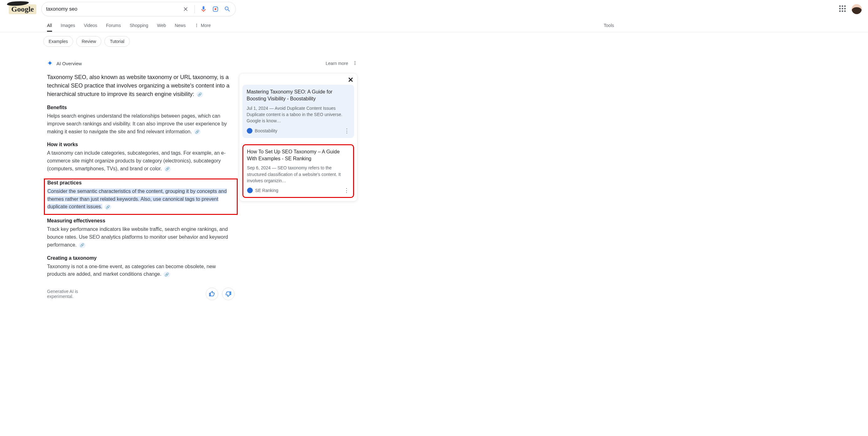 This screenshot has height=436, width=868. Describe the element at coordinates (267, 191) in the screenshot. I see `source-brand: SE Ranking` at that location.